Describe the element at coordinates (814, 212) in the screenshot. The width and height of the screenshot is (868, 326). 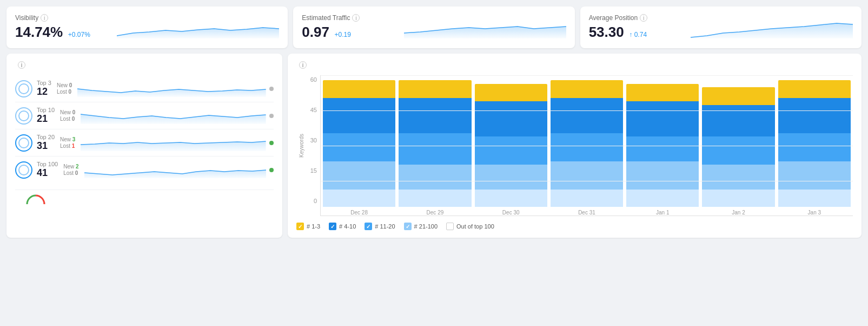
I see `bar-label: Jan 3` at that location.